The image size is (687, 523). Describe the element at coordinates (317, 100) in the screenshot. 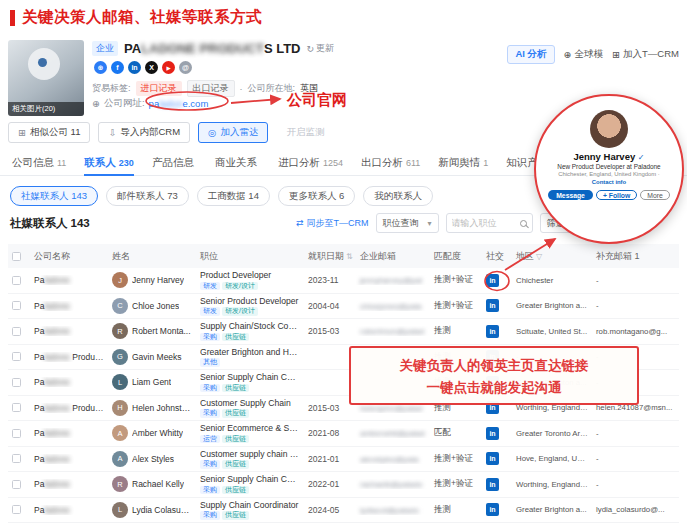

I see `company-website-callout: 公司官网` at that location.